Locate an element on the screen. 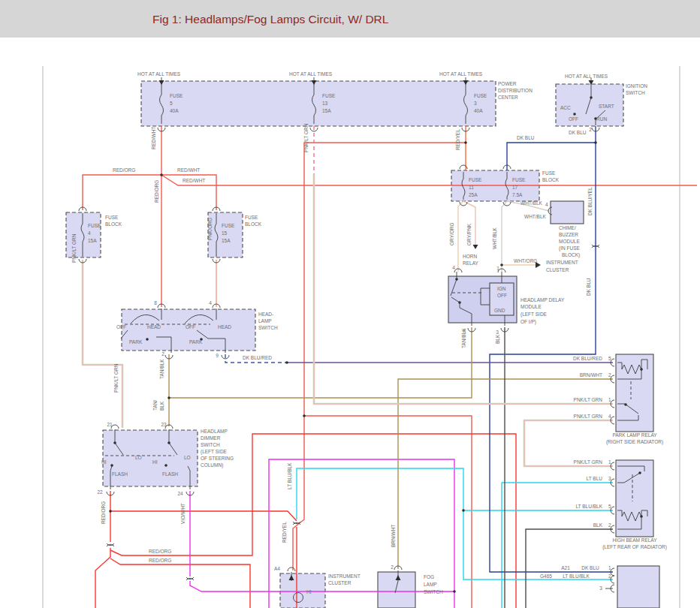 The image size is (700, 608). label-in-fuse: (IN FUSE is located at coordinates (569, 248).